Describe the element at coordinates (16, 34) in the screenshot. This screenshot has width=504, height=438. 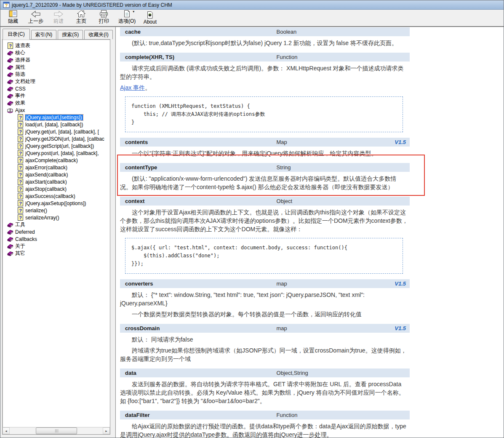
I see `sidebar-tab-0: 目录(C)` at that location.